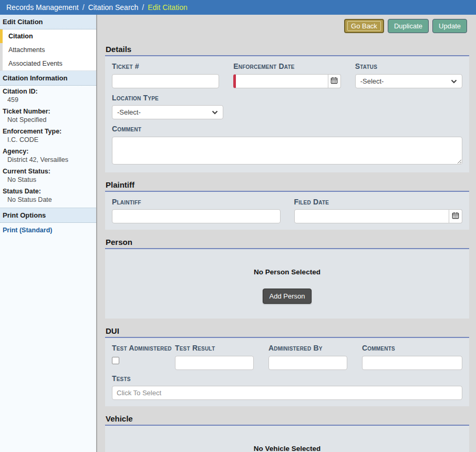  Describe the element at coordinates (287, 242) in the screenshot. I see `section-person-title: Person` at that location.